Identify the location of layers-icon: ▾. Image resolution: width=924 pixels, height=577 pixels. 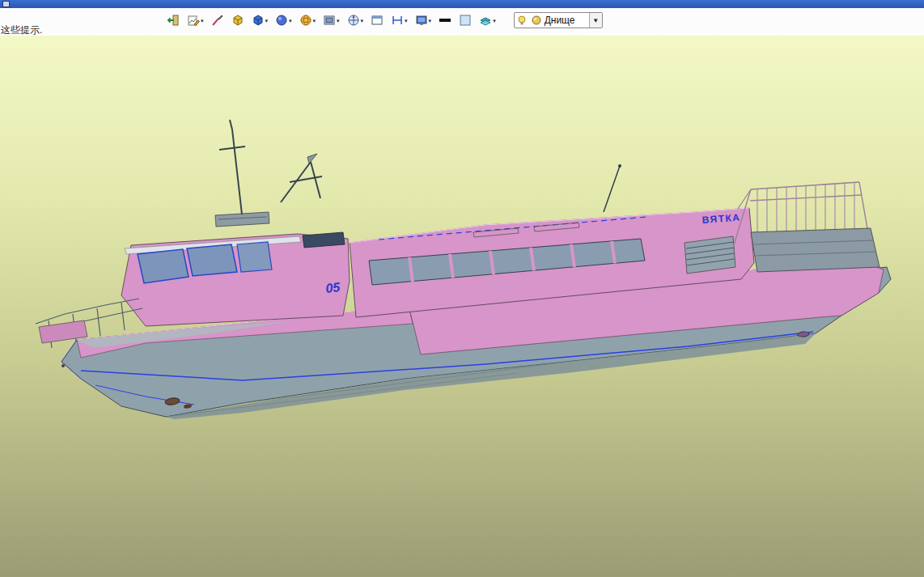
(487, 20).